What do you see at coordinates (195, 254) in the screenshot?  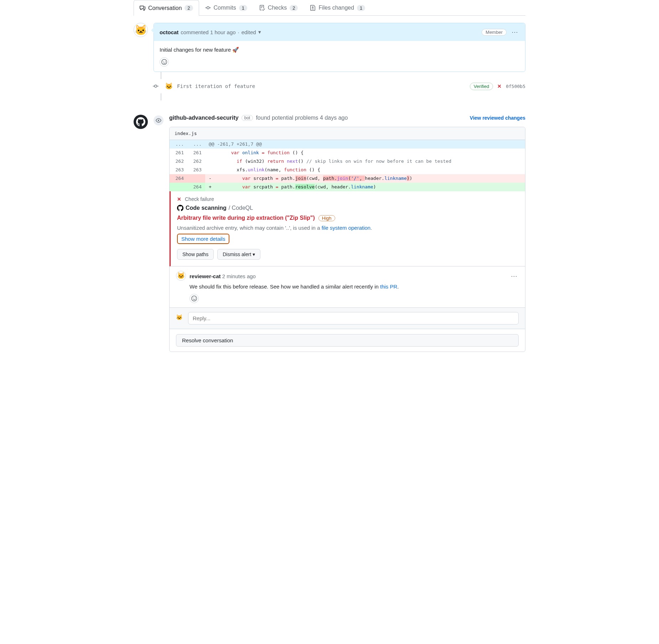 I see `show-paths-button: Show paths` at bounding box center [195, 254].